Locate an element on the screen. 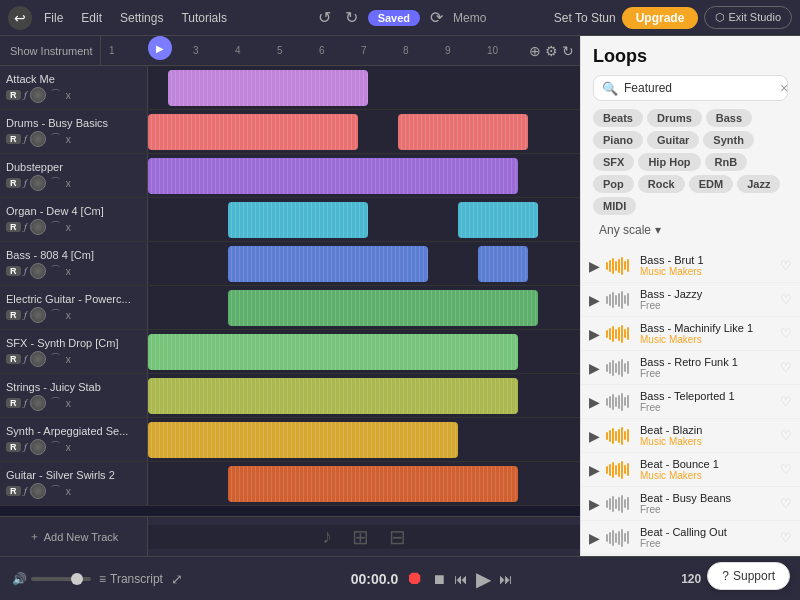  loop-heart-3: ♡ is located at coordinates (786, 368).